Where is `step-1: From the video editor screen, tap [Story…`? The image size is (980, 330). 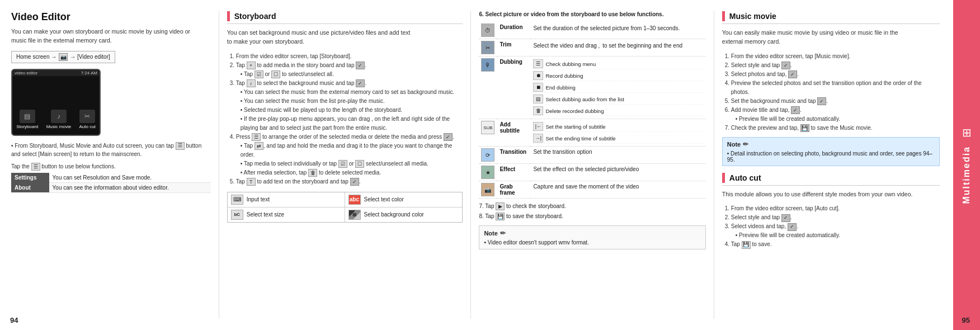 step-1: From the video editor screen, tap [Story… is located at coordinates (350, 56).